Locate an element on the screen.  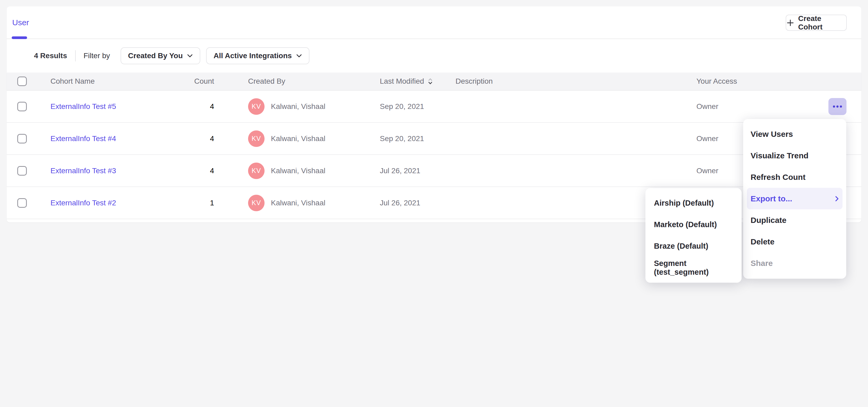
export-to-submenu: Airship (Default) Marketo (Default) Braz… is located at coordinates (693, 235).